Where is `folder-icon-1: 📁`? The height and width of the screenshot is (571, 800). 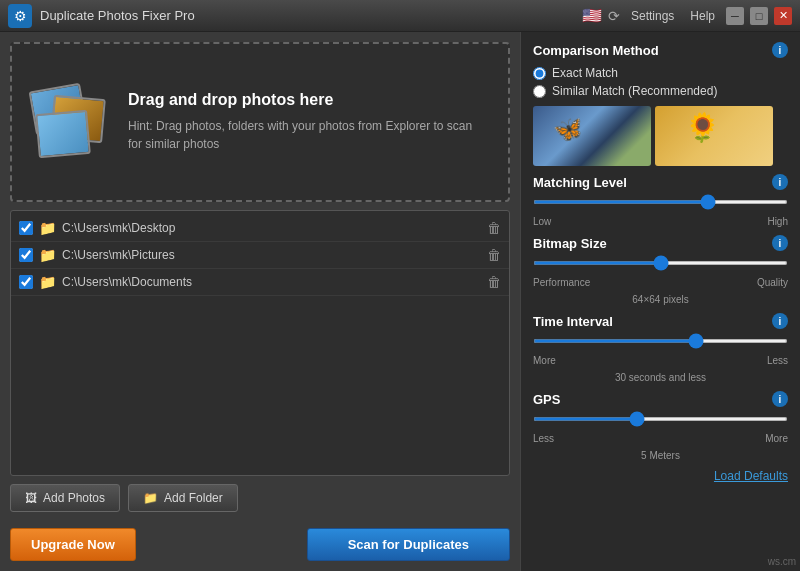 folder-icon-1: 📁 is located at coordinates (48, 255).